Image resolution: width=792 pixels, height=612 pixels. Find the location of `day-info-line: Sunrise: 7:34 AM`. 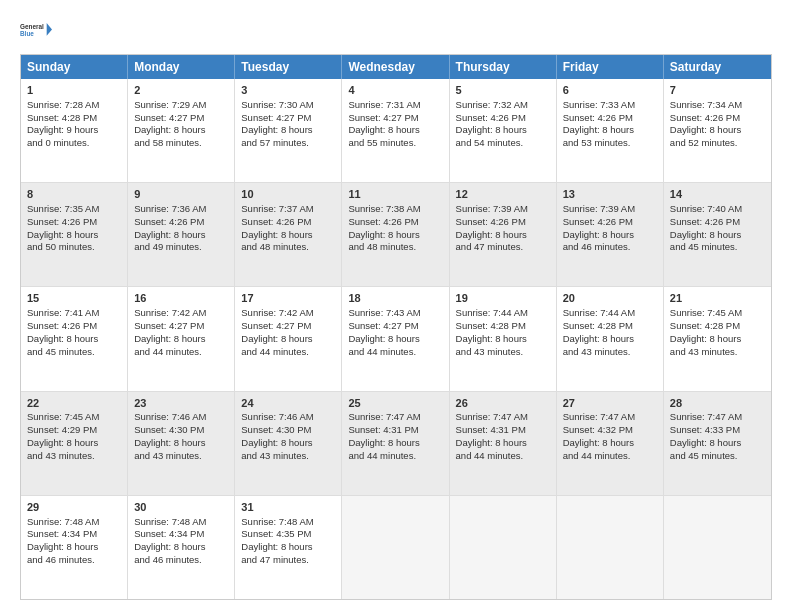

day-info-line: Sunrise: 7:34 AM is located at coordinates (718, 106).